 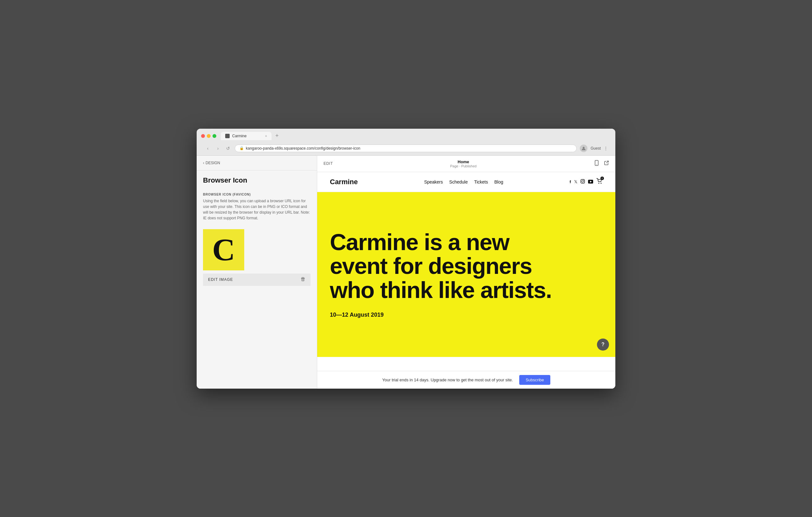 What do you see at coordinates (602, 178) in the screenshot?
I see `cart-count: 0` at bounding box center [602, 178].